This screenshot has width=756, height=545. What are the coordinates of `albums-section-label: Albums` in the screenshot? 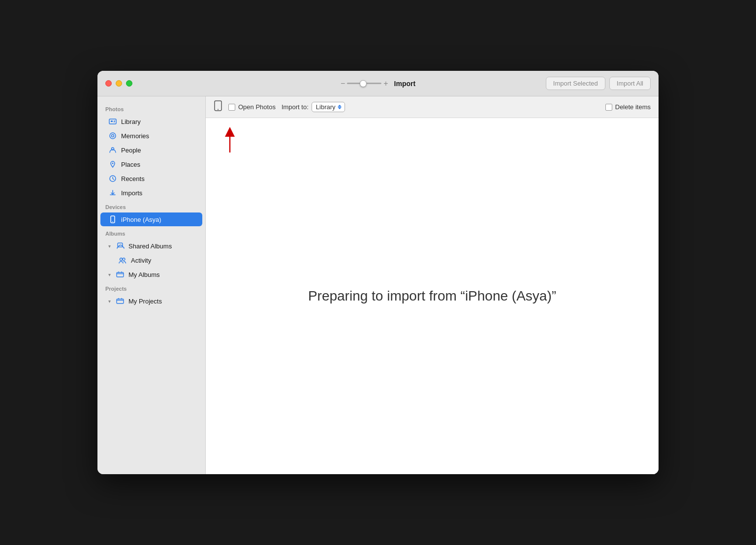 It's located at (152, 233).